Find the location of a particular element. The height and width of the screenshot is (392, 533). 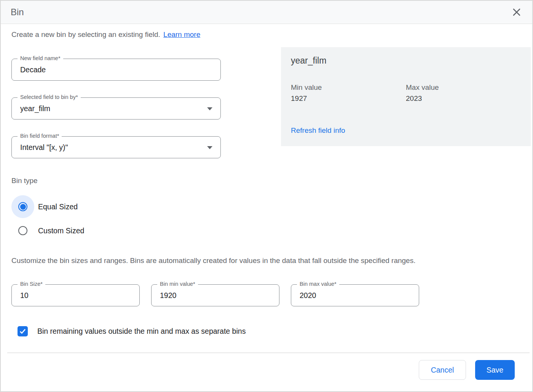

refresh-field-info-link: Refresh field info is located at coordinates (318, 131).